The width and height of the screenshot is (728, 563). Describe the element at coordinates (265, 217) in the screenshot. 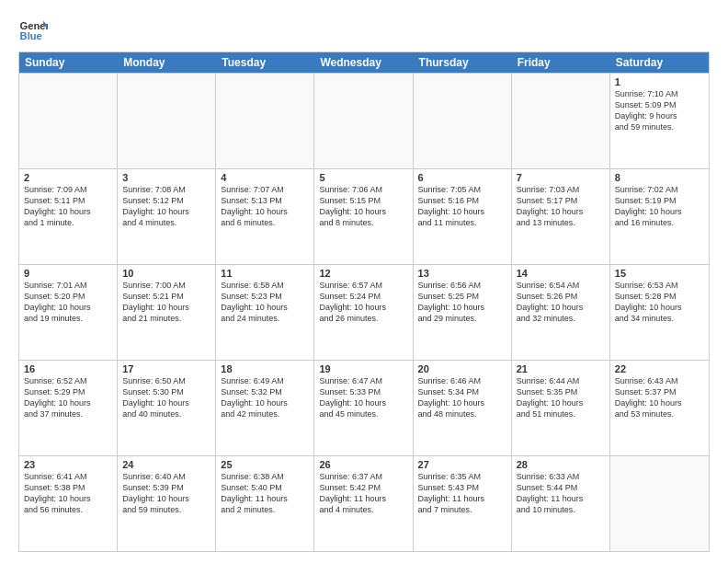

I see `day-cell-4: 4Sunrise: 7:07 AM Sunset: 5:13 PM Daylig…` at that location.